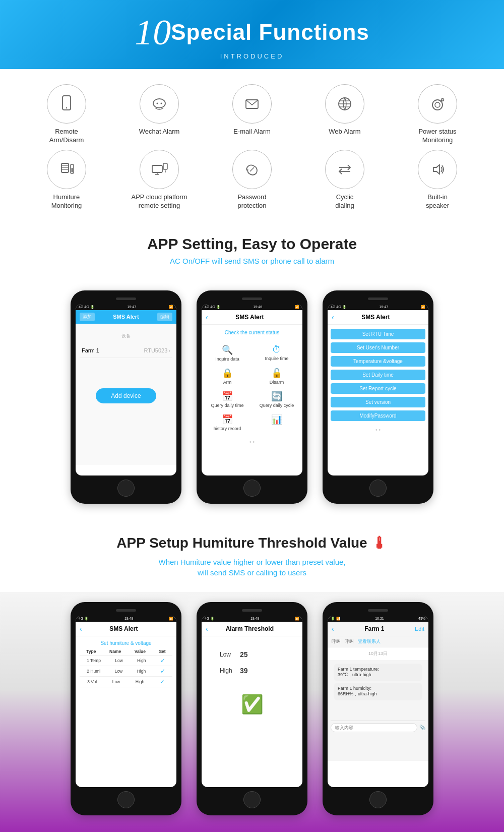 The height and width of the screenshot is (832, 504). I want to click on btn-temp-voltage: Temperature &voltage, so click(378, 361).